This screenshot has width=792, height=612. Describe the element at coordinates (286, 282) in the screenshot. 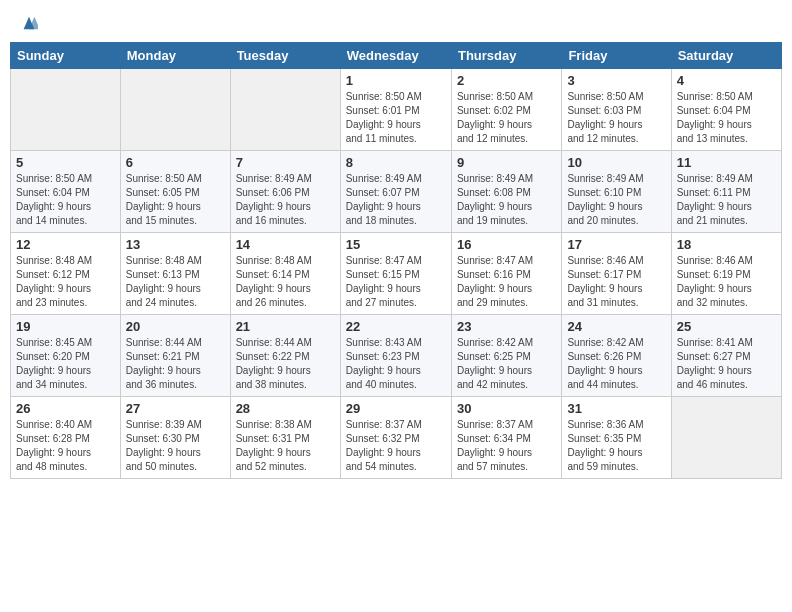

I see `day-info: Sunrise: 8:48 AMSunset: 6:14 PMDaylight:…` at that location.